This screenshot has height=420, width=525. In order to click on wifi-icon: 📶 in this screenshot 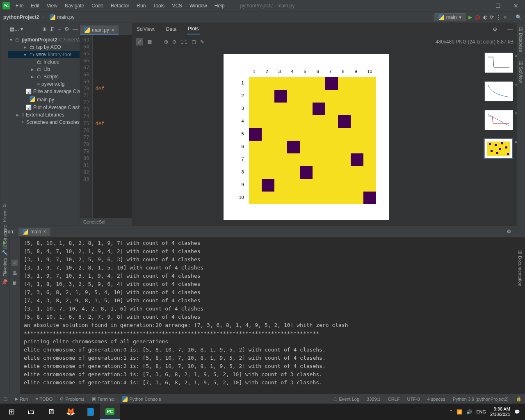, I will do `click(459, 412)`.